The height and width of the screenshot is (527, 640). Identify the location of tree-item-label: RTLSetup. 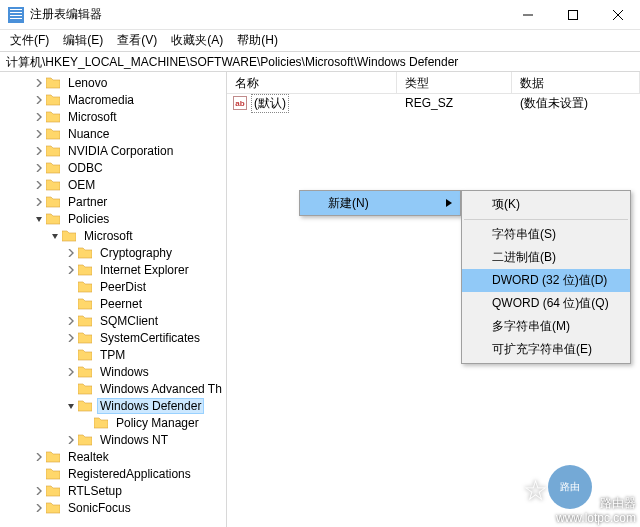
(95, 491).